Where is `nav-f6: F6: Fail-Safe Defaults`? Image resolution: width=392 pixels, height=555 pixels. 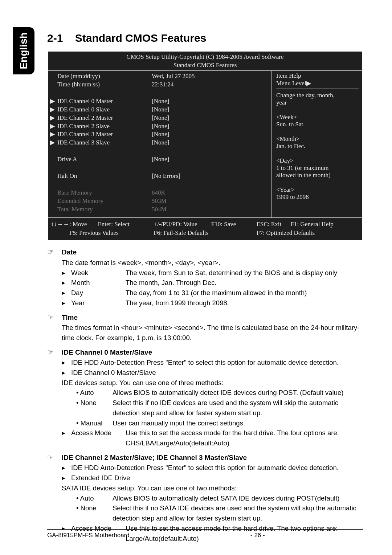 nav-f6: F6: Fail-Safe Defaults is located at coordinates (181, 233).